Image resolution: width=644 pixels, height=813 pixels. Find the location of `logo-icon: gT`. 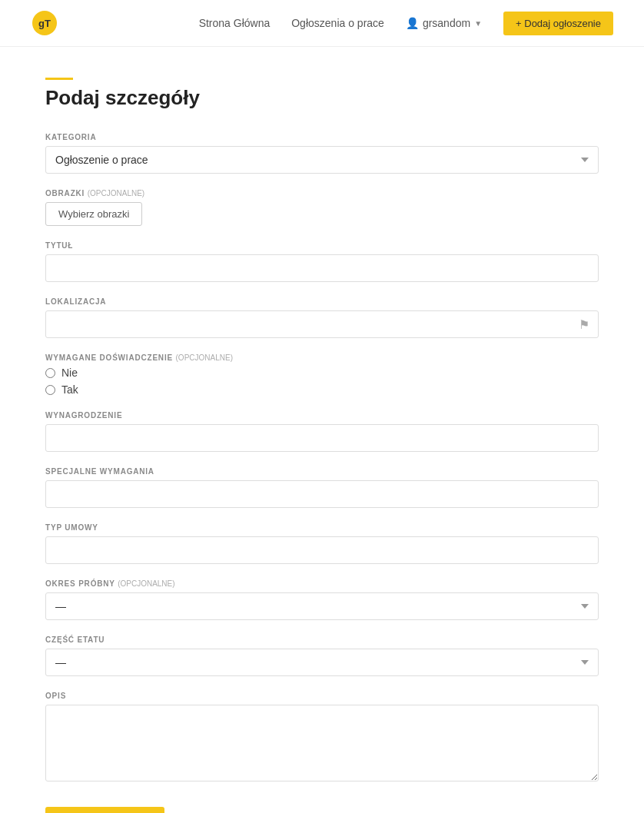

logo-icon: gT is located at coordinates (45, 23).